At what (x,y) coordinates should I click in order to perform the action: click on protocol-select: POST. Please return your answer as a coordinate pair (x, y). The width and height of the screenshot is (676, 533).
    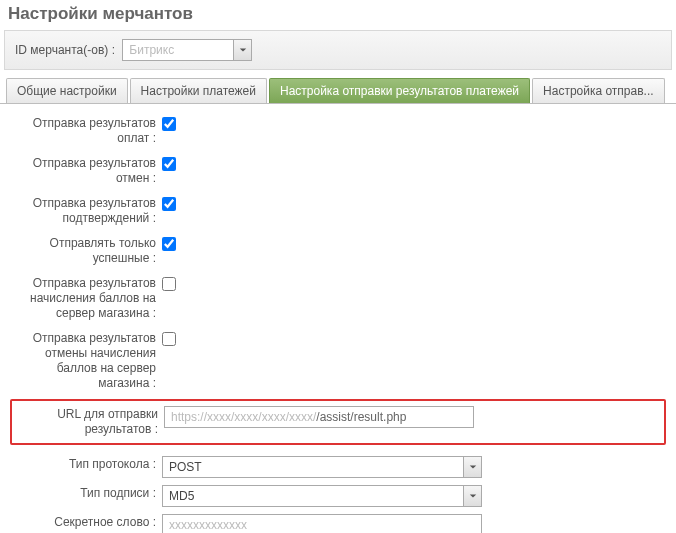
    Looking at the image, I should click on (322, 467).